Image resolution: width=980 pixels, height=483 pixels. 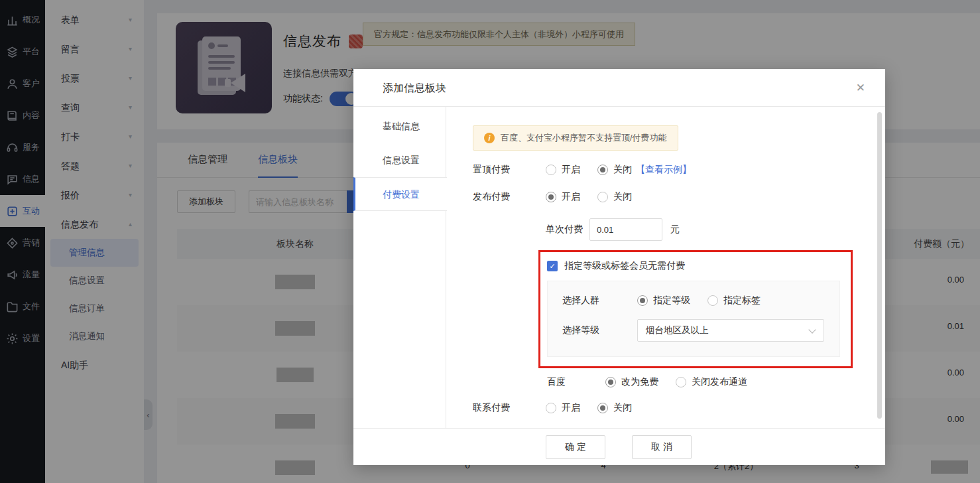 I want to click on baidu-row: 百度 改为免费 关闭发布通道, so click(x=716, y=382).